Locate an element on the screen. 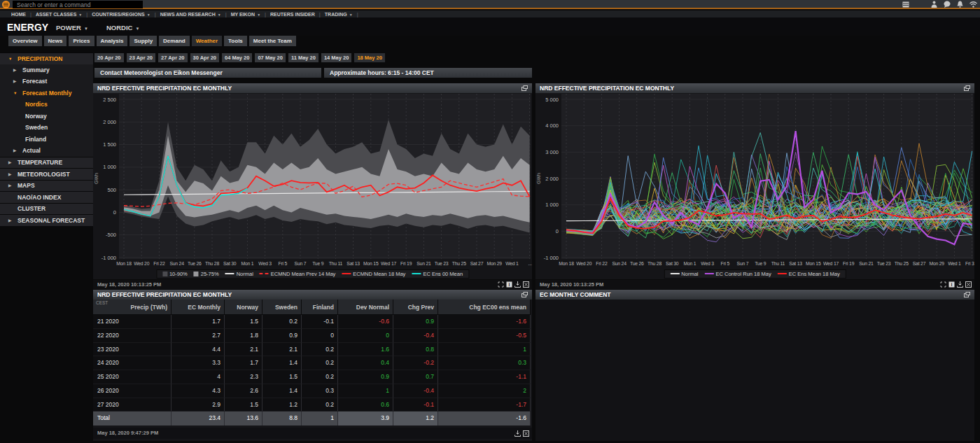  sidebar-item-nao-ao-index: NAO/AO INDEX is located at coordinates (46, 197).